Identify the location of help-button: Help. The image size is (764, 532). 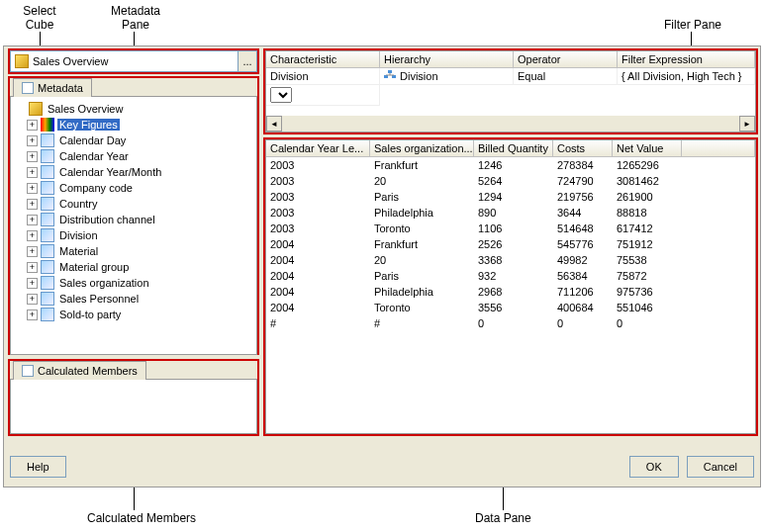
(38, 467).